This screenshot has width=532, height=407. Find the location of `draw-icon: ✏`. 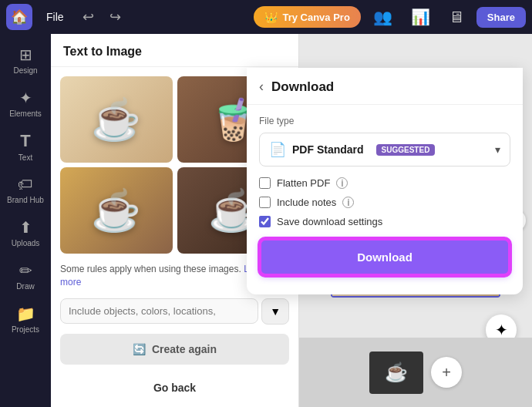

draw-icon: ✏ is located at coordinates (26, 271).